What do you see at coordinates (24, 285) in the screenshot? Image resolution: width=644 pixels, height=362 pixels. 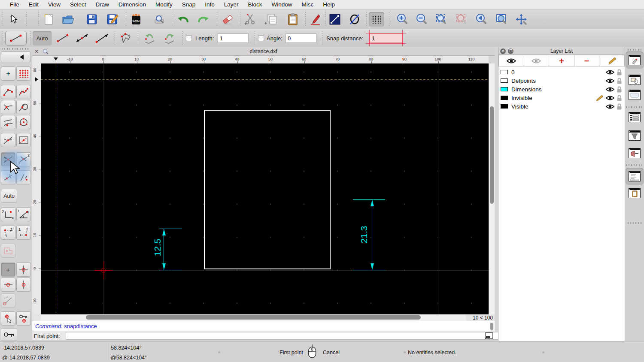 I see `restrict-vertical-button` at bounding box center [24, 285].